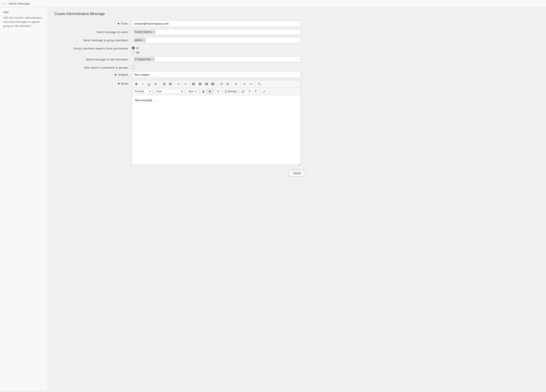 Image resolution: width=546 pixels, height=392 pixels. I want to click on indent-less-button: ⇤, so click(179, 84).